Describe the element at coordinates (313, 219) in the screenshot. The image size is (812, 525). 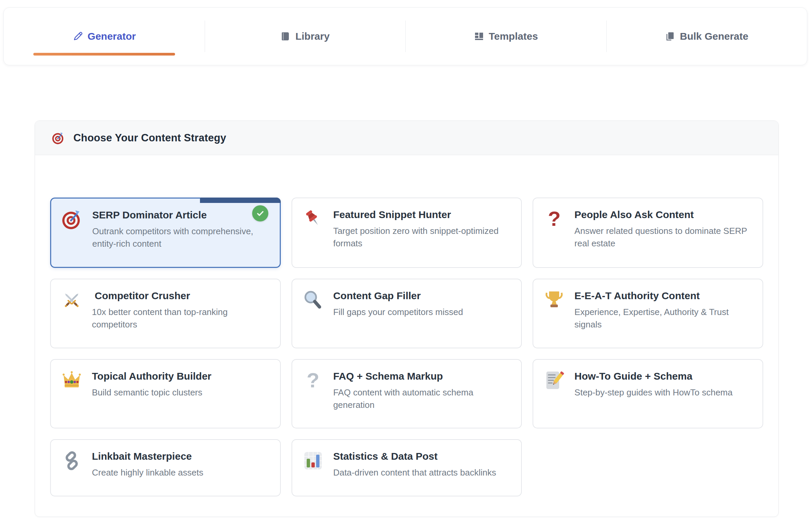
I see `pushpin-icon` at that location.